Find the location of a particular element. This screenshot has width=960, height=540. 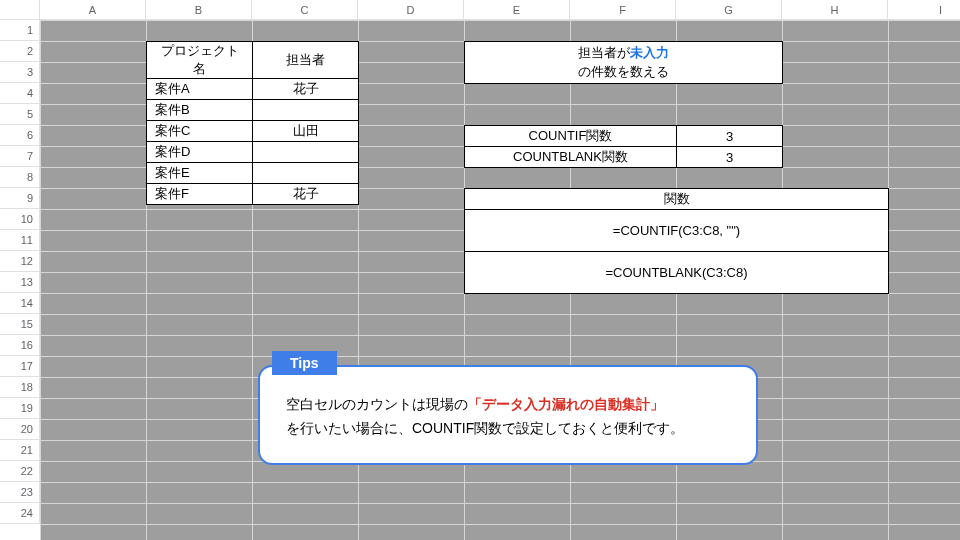

tips-box: 空白セルのカウントは現場の「データ入力漏れの自動集計」 を行いたい場合に、COU… is located at coordinates (508, 415).